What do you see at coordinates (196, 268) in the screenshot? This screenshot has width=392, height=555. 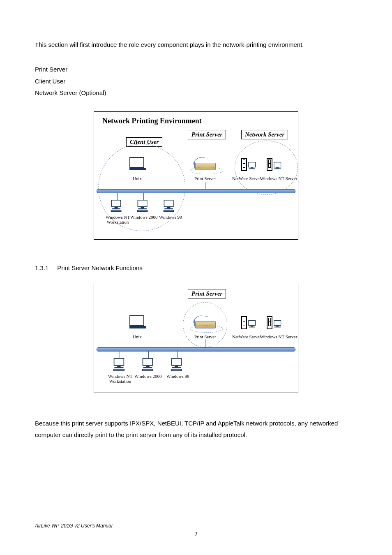 I see `section-heading: 1.3.1 Print Server Network Functions` at bounding box center [196, 268].